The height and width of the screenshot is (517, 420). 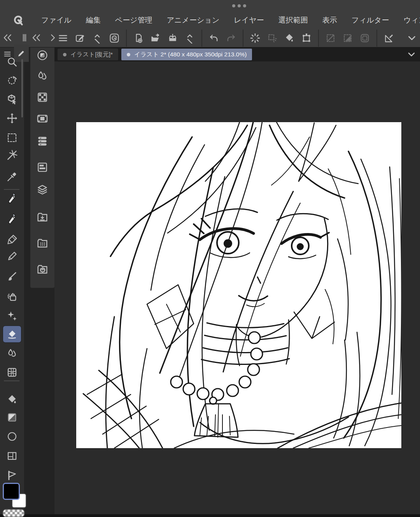 What do you see at coordinates (331, 38) in the screenshot?
I see `clear-button` at bounding box center [331, 38].